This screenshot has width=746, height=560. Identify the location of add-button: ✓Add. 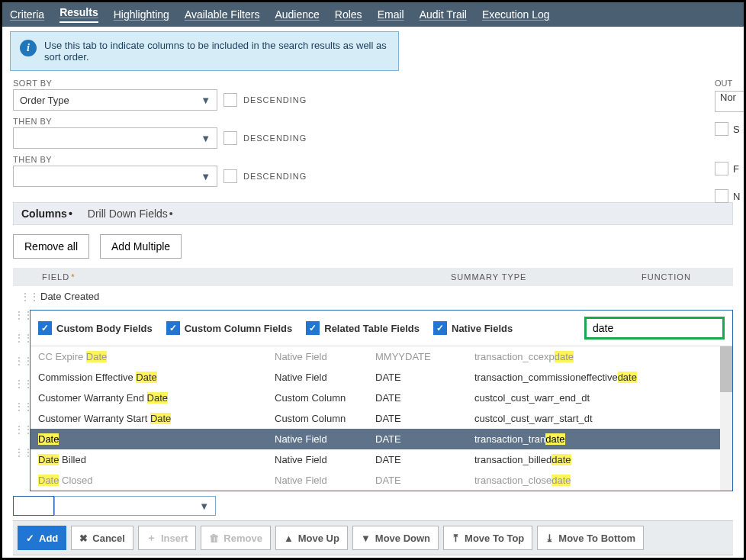
(42, 538).